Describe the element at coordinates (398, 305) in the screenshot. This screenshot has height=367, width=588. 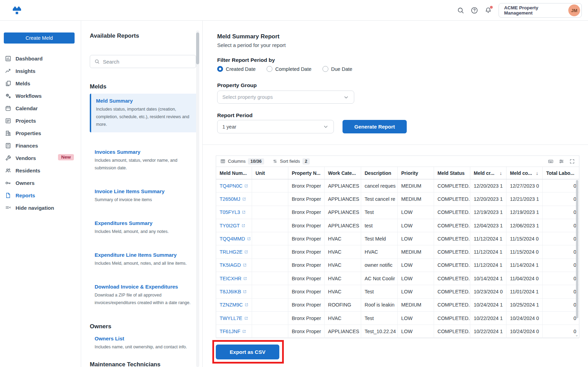
I see `table-row: TZNZM9CBronx ProperROOFINGRoof is leakin…` at that location.